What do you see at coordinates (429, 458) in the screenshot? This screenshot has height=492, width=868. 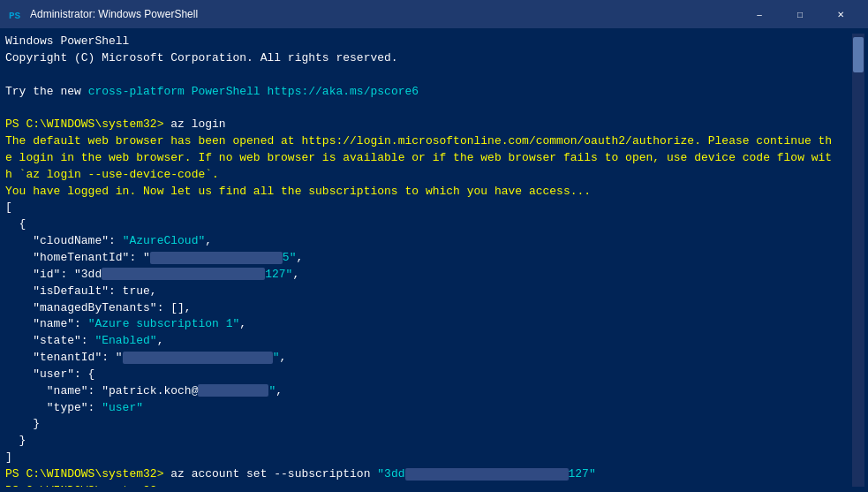 I see `line-26: ]` at bounding box center [429, 458].